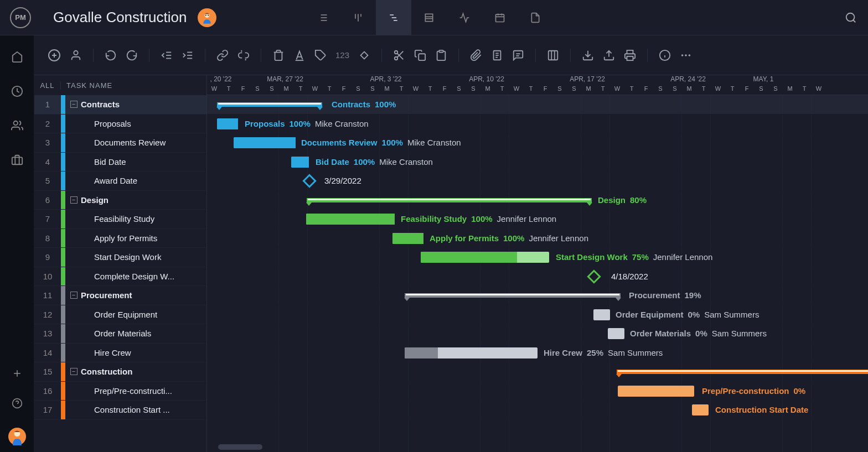 The image size is (868, 452). I want to click on help-icon, so click(17, 403).